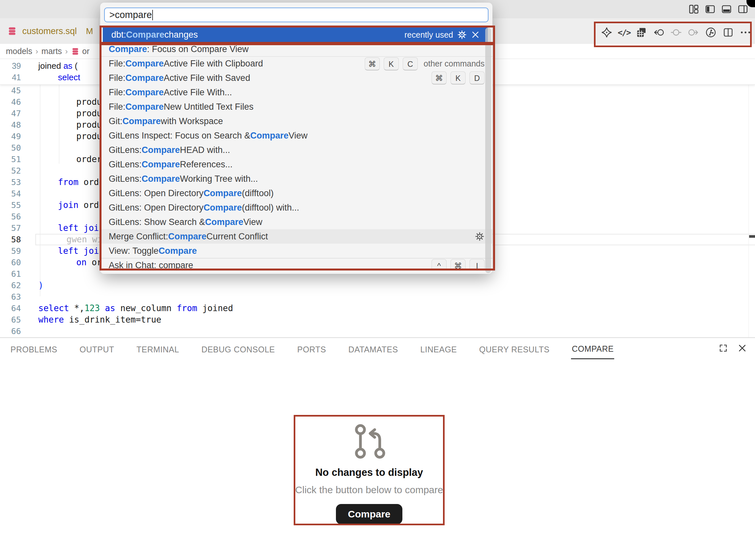 This screenshot has width=755, height=560. What do you see at coordinates (11, 91) in the screenshot?
I see `line-number: 45` at bounding box center [11, 91].